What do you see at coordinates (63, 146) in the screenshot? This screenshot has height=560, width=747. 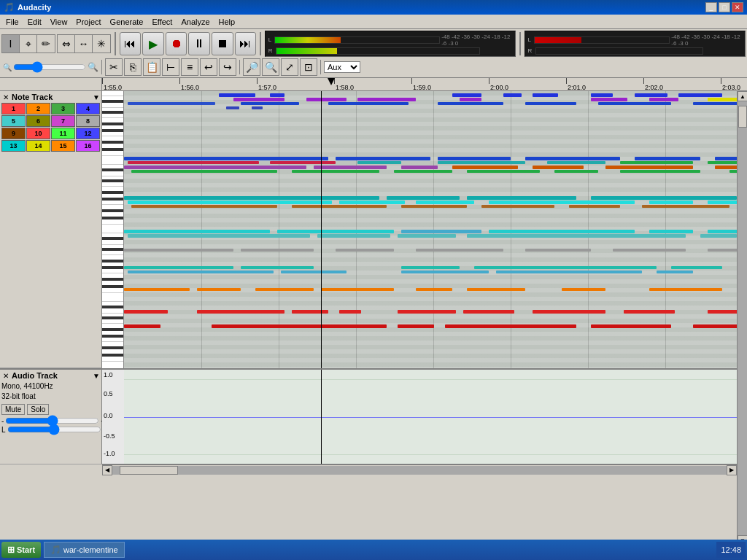 I see `midi-ch-15: 15` at bounding box center [63, 146].